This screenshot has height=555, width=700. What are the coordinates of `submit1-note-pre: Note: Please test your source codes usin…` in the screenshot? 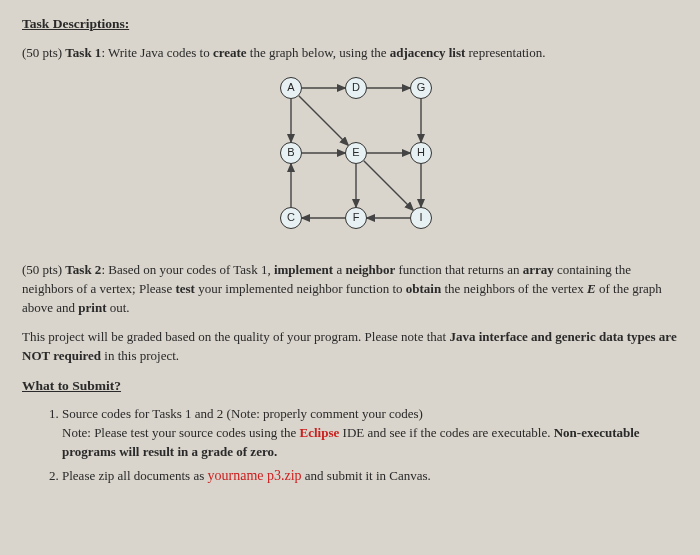 It's located at (181, 432).